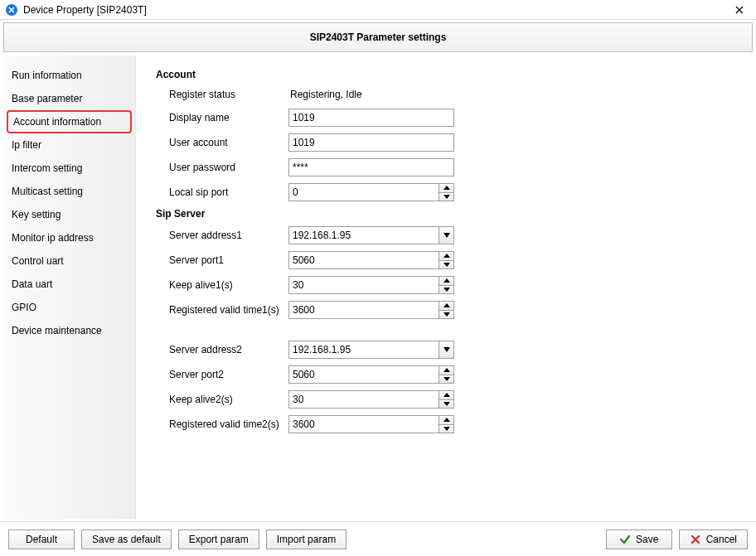 The image size is (756, 556). I want to click on sidebar-item-device-maintenance: Device maintenance, so click(70, 331).